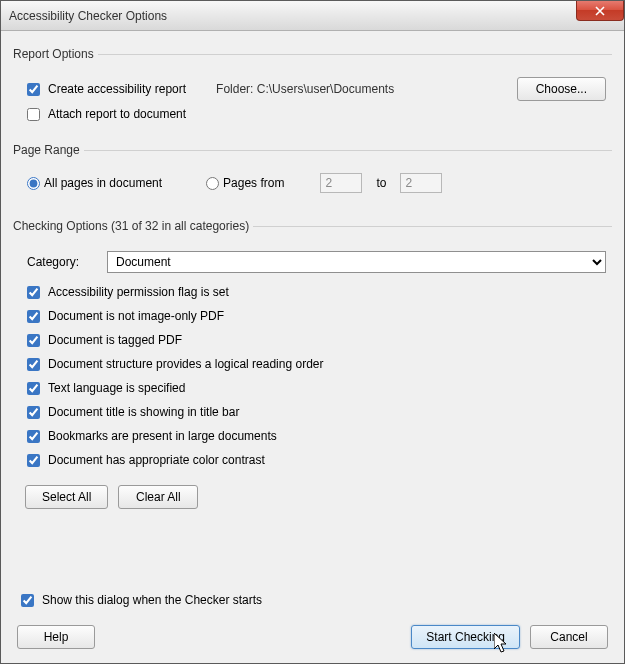  Describe the element at coordinates (312, 292) in the screenshot. I see `check-item: Accessibility permission flag is set` at that location.